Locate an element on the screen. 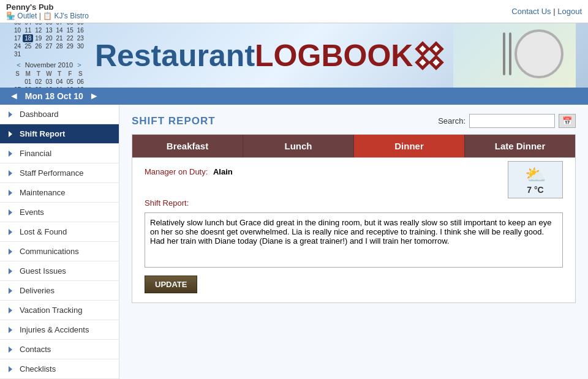  sidebar-label-events: Events is located at coordinates (32, 212).